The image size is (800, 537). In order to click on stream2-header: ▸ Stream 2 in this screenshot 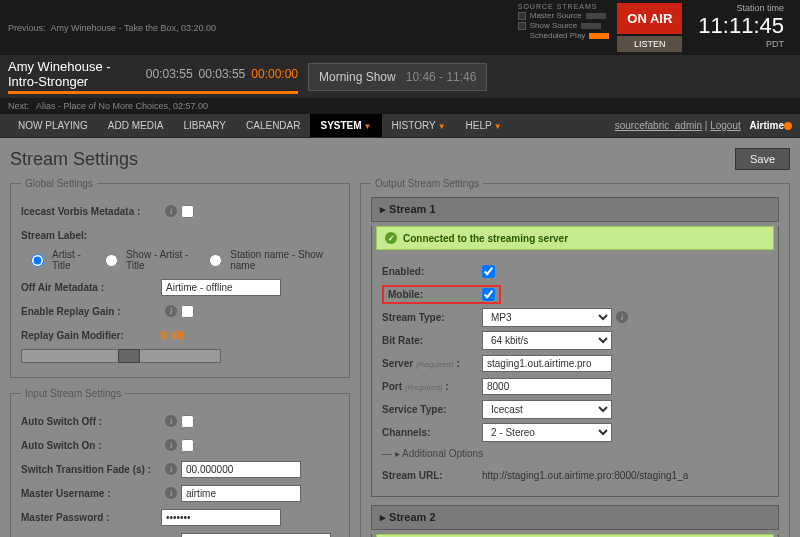, I will do `click(575, 518)`.